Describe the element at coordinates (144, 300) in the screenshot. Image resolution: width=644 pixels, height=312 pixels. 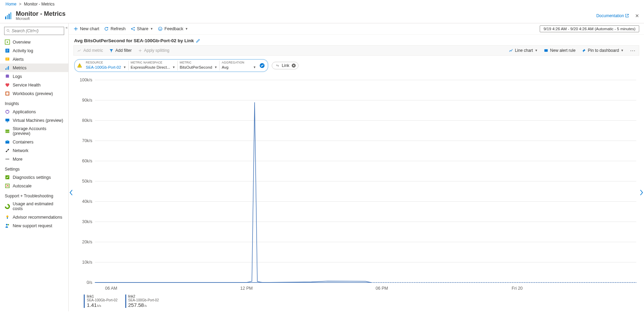
I see `legend-resource: SEA-100Gb-Port-02` at that location.